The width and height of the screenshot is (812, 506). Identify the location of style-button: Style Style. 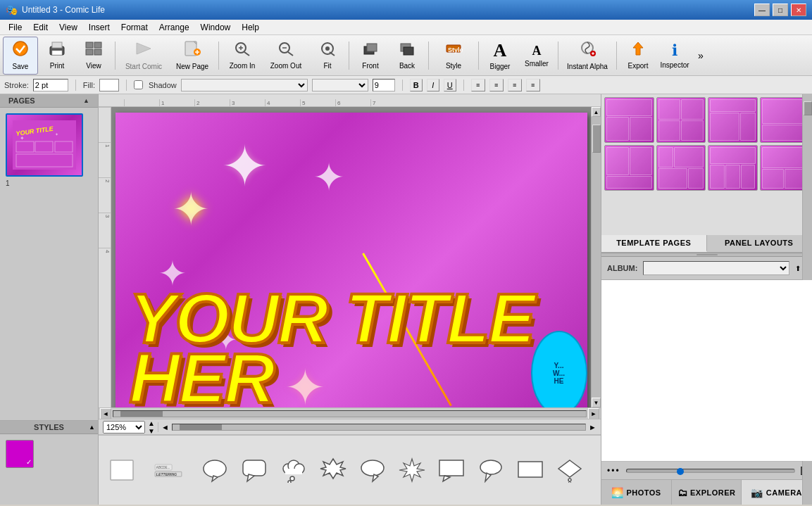
(454, 56).